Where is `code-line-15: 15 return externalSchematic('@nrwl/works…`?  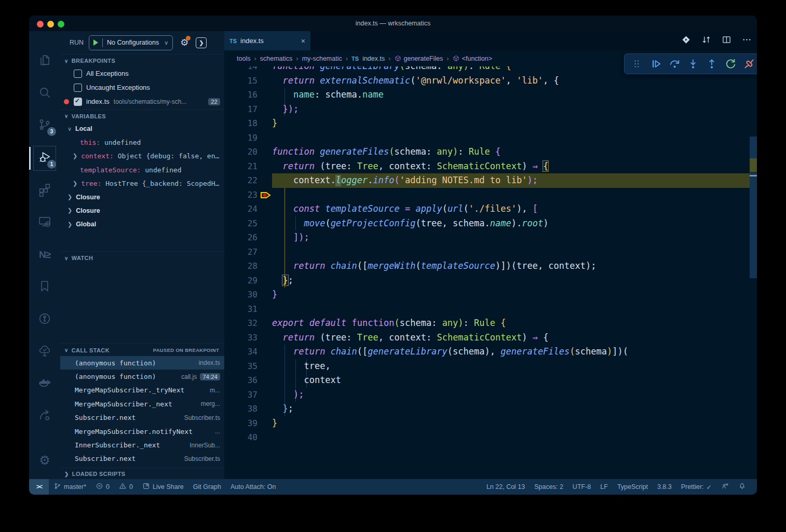 code-line-15: 15 return externalSchematic('@nrwl/works… is located at coordinates (487, 81).